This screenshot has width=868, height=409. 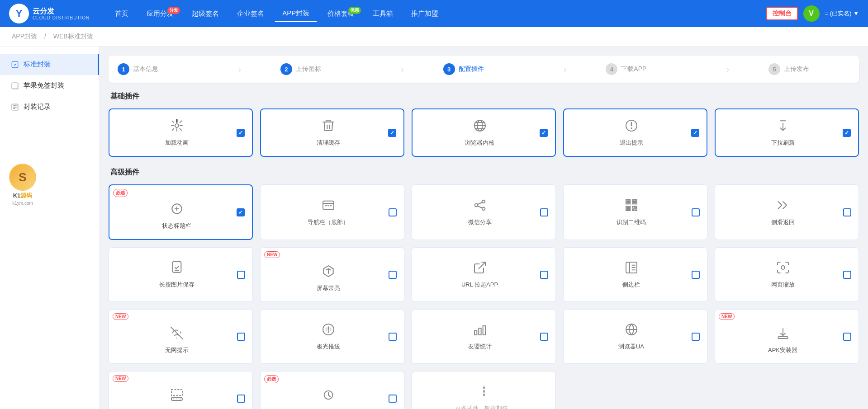 I want to click on checkbox-slide-back, so click(x=847, y=212).